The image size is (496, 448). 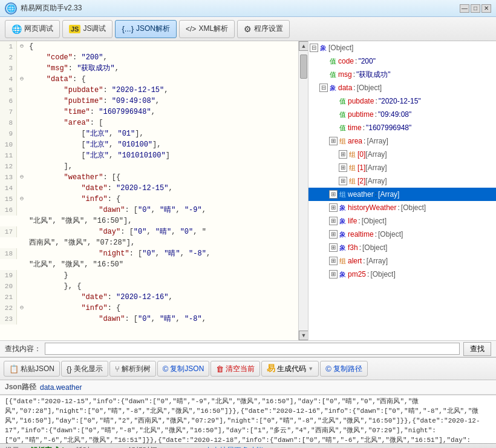 I want to click on maximize-button: □, so click(x=475, y=8).